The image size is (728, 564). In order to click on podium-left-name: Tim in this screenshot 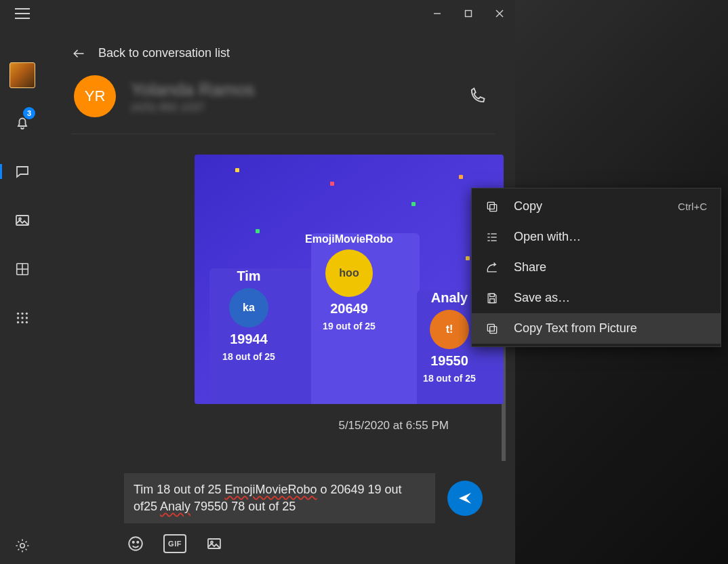, I will do `click(248, 277)`.